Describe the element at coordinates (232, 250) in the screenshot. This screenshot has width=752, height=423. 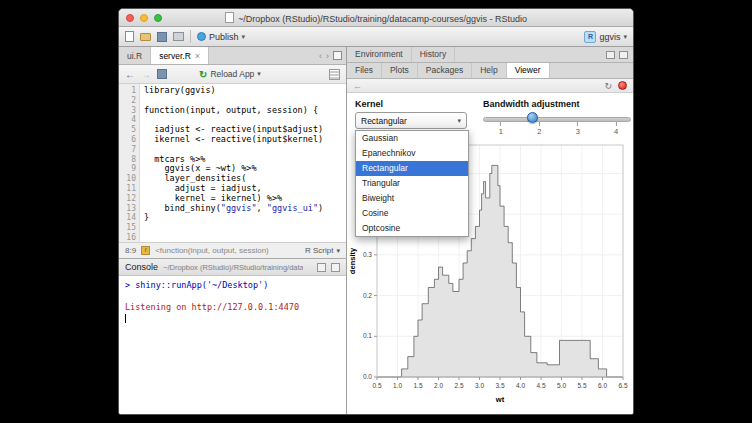
I see `editor-statusbar: 8:9 f <function(input, output, session) …` at that location.